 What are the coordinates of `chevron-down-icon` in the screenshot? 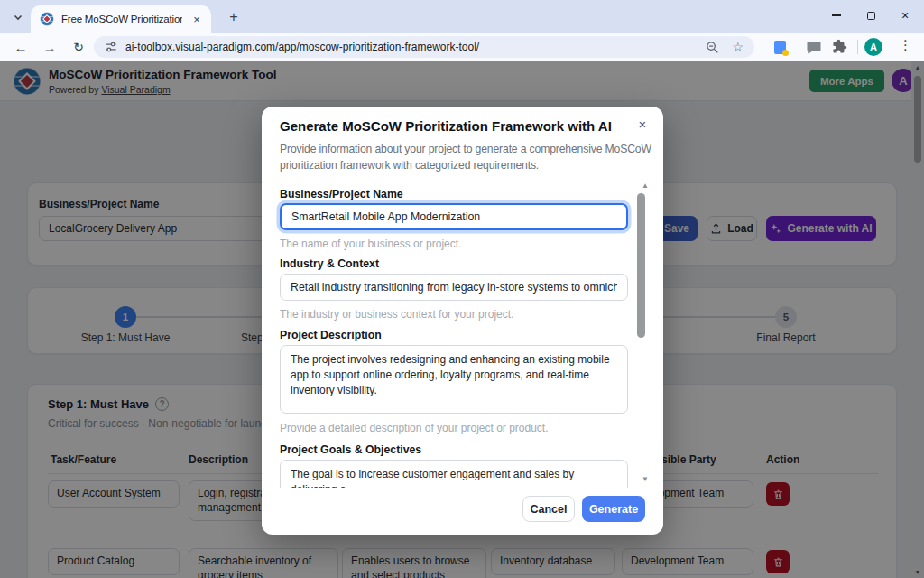 It's located at (18, 17).